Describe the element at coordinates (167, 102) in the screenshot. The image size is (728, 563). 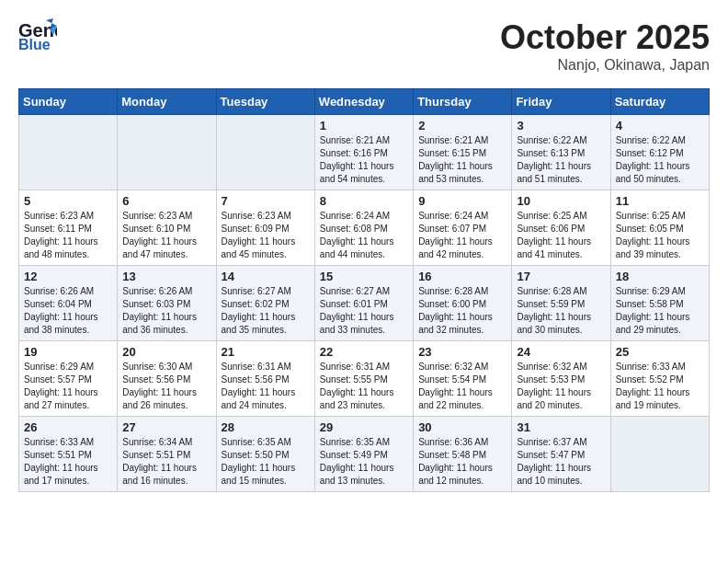
I see `day-of-week-header: Monday` at that location.